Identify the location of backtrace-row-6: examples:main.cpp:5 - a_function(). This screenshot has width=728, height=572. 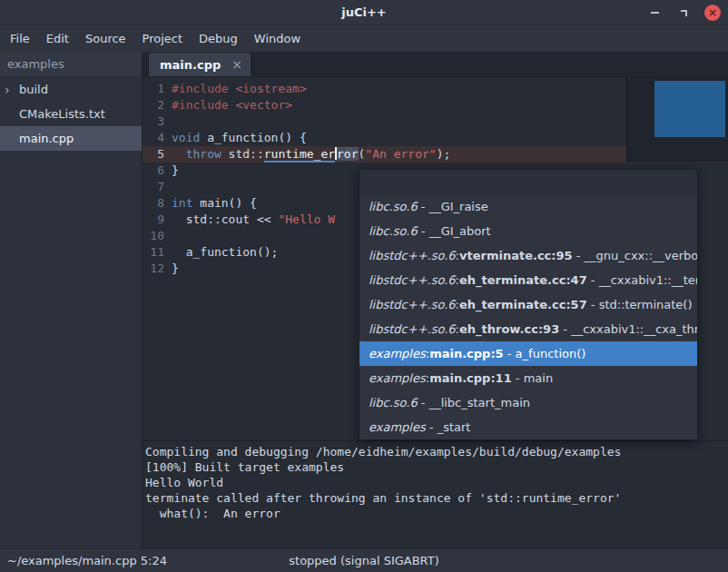
(528, 354).